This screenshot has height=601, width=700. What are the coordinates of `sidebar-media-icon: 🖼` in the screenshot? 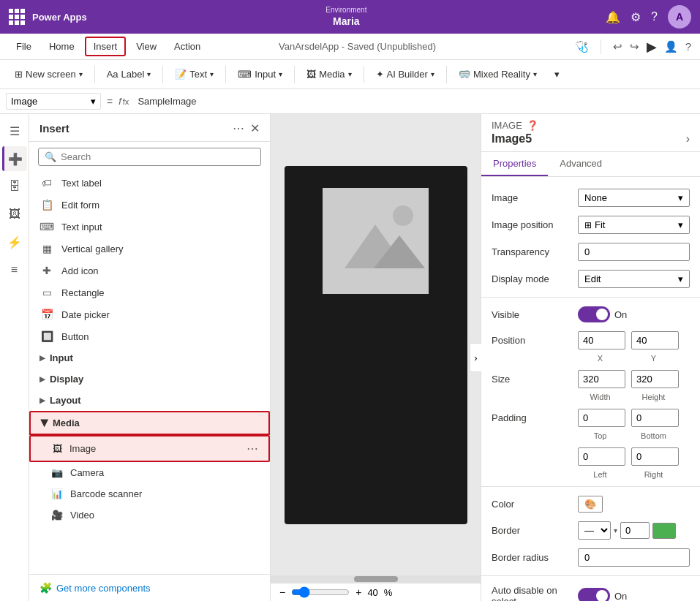 It's located at (15, 214).